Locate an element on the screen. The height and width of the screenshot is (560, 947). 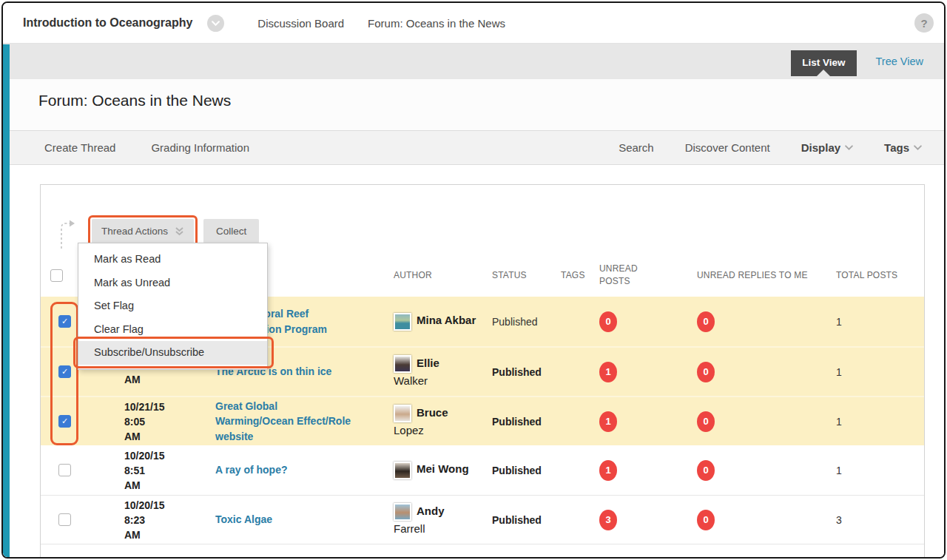
unread-posts-badge: 0 is located at coordinates (608, 322).